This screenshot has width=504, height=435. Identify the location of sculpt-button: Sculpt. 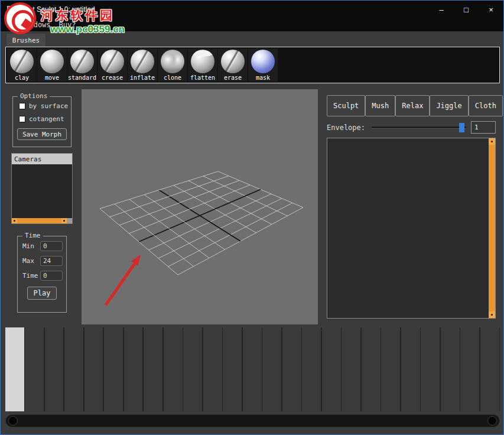
(346, 106).